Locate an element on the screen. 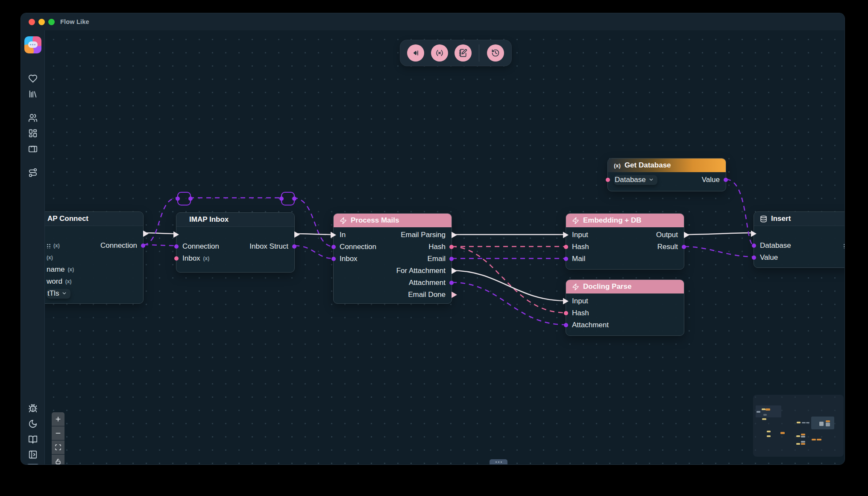  sidebar-book-open-icon is located at coordinates (33, 440).